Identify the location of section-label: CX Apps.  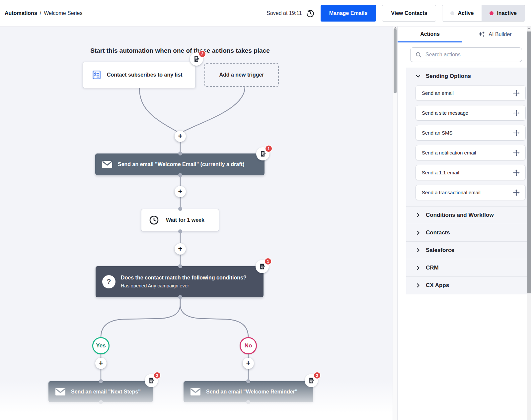
(437, 285).